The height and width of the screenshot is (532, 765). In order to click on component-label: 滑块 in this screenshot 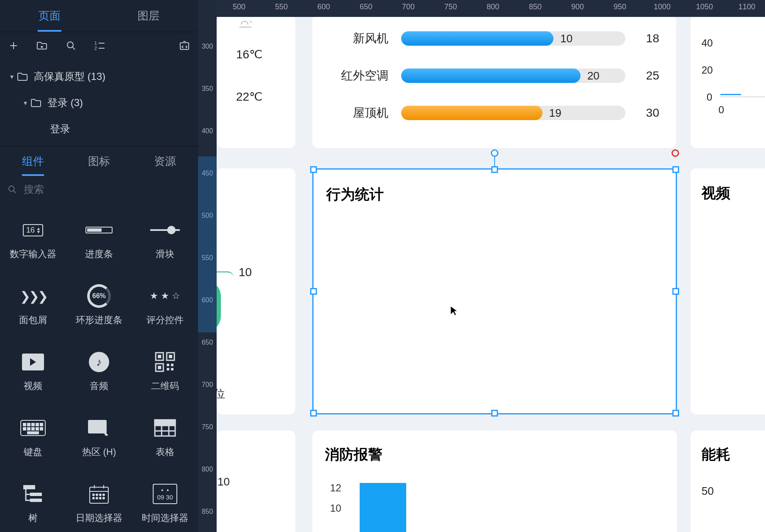, I will do `click(165, 254)`.